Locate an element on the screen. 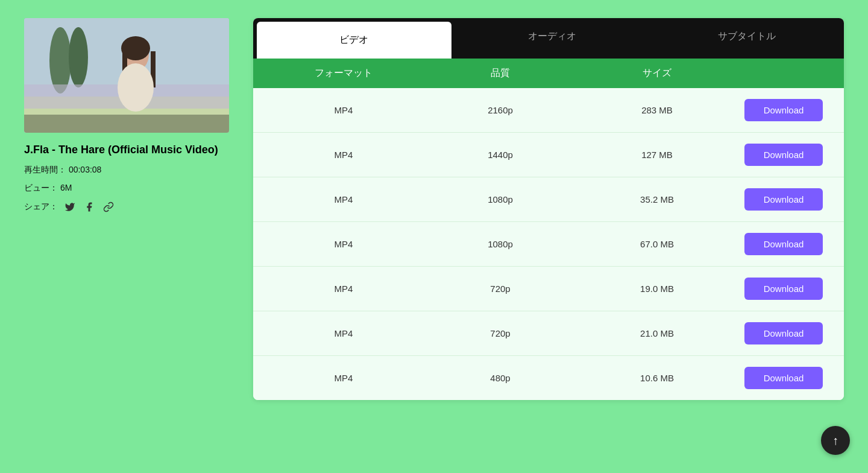 This screenshot has height=473, width=868. table-row: MP4 1080p 67.0 MB Download is located at coordinates (549, 244).